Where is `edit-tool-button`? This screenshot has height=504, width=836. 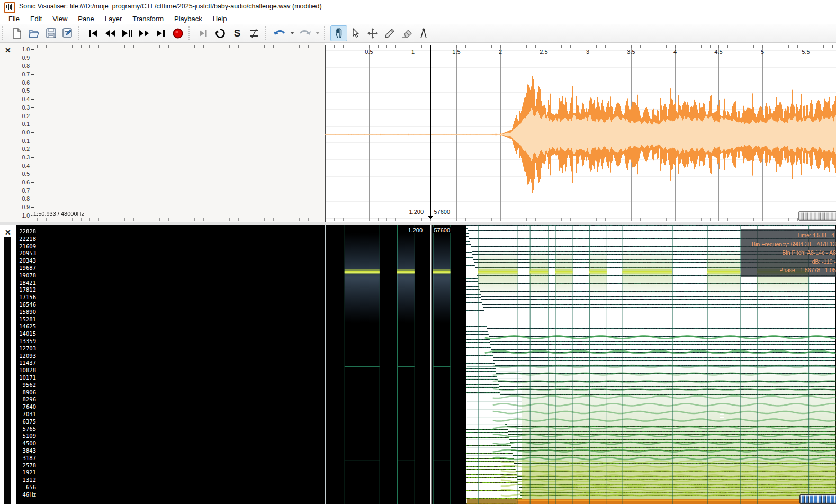
edit-tool-button is located at coordinates (373, 33).